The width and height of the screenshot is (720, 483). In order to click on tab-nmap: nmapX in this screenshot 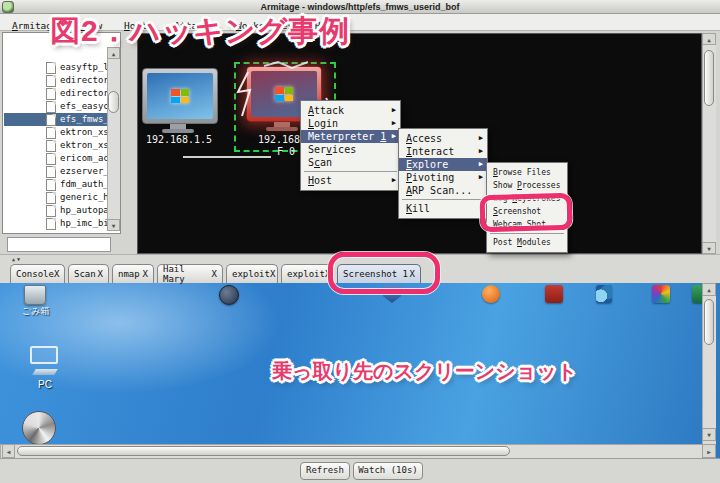, I will do `click(133, 274)`.